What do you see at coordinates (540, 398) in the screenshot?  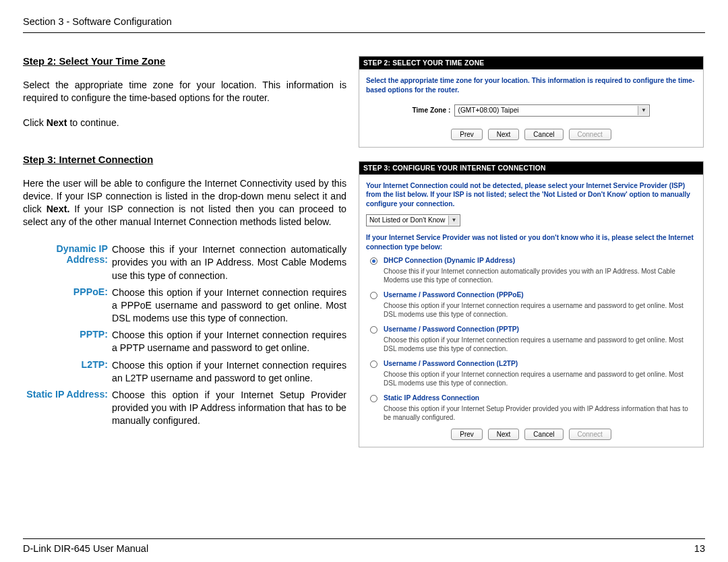 I see `option-title: Static IP Address Connection` at bounding box center [540, 398].